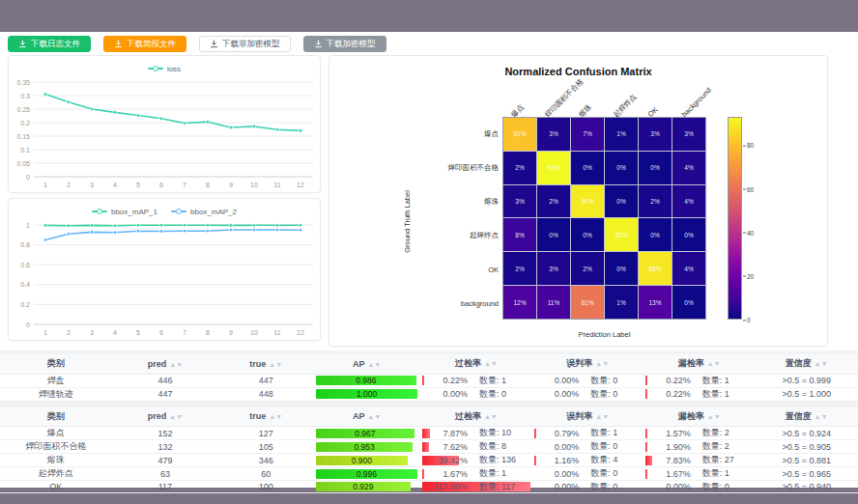 This screenshot has height=504, width=858. What do you see at coordinates (92, 185) in the screenshot?
I see `svg-text: 3` at bounding box center [92, 185].